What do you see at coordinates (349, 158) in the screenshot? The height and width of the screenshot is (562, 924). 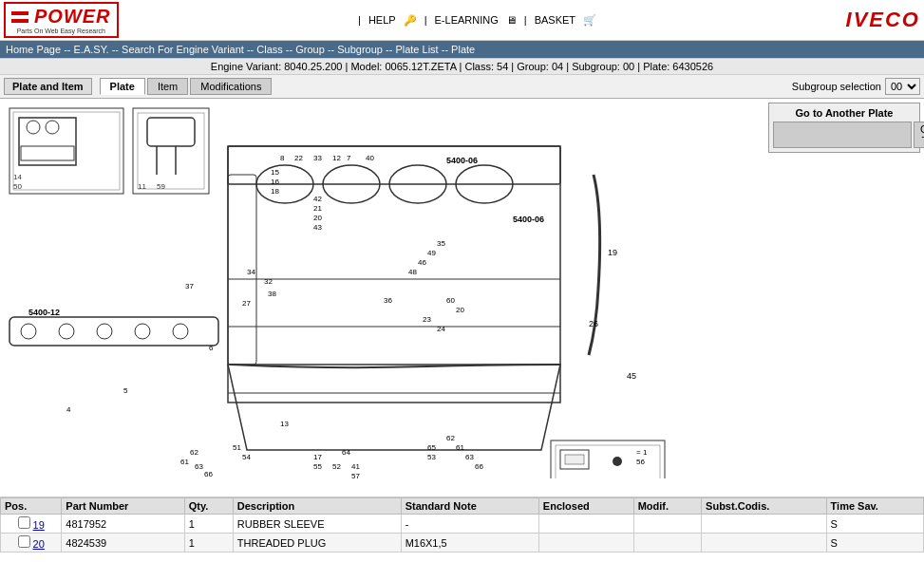 I see `svg-text: 7` at bounding box center [349, 158].